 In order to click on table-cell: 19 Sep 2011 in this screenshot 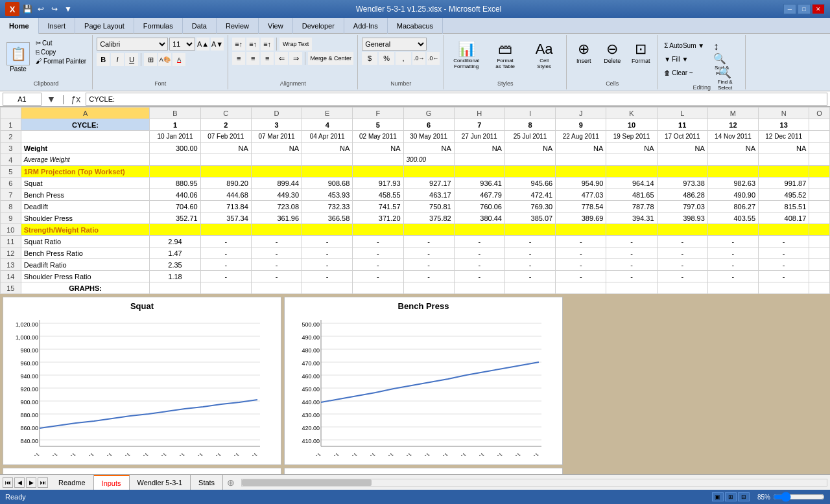, I will do `click(632, 137)`.